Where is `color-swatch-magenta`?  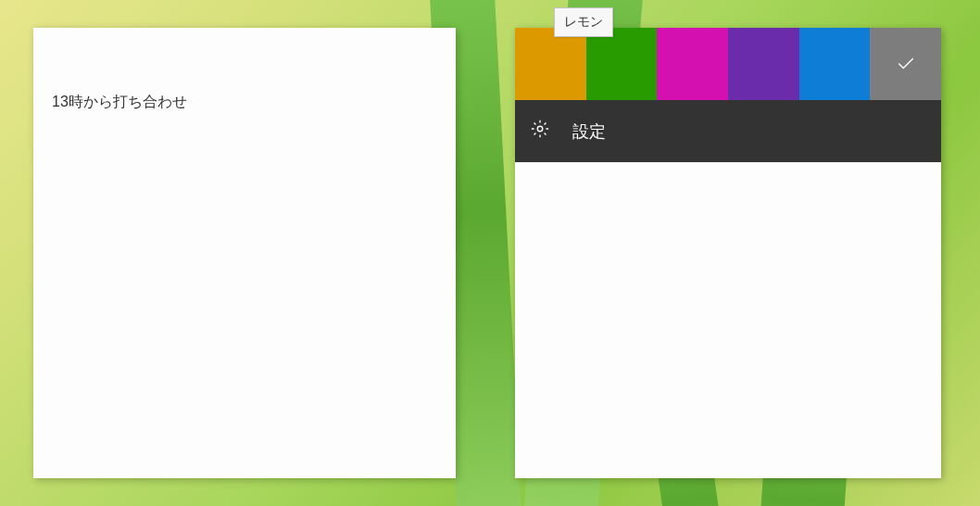 color-swatch-magenta is located at coordinates (693, 64).